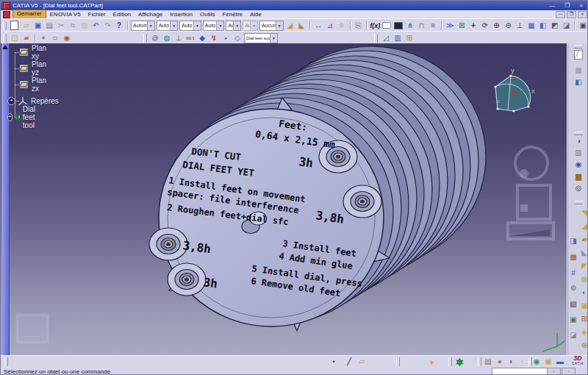 This screenshot has height=375, width=588. Describe the element at coordinates (155, 38) in the screenshot. I see `link-icon: @` at that location.